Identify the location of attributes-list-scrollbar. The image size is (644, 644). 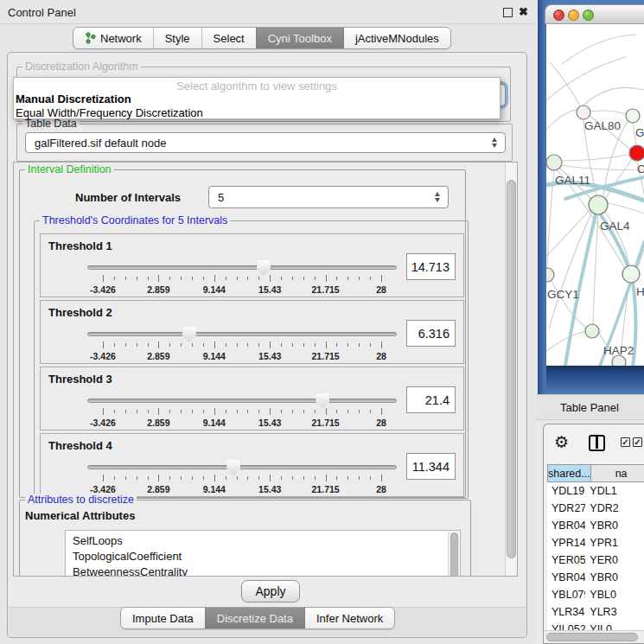
(453, 554).